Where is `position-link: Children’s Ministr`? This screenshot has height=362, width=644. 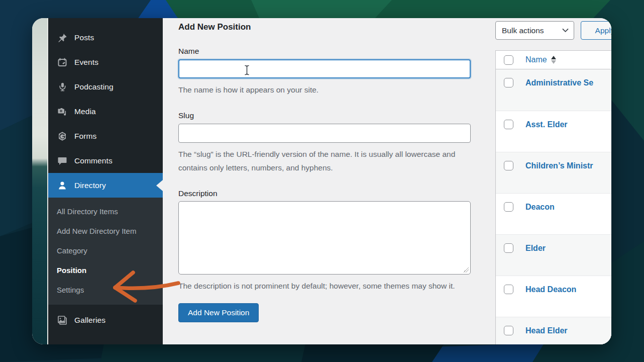
position-link: Children’s Ministr is located at coordinates (560, 166).